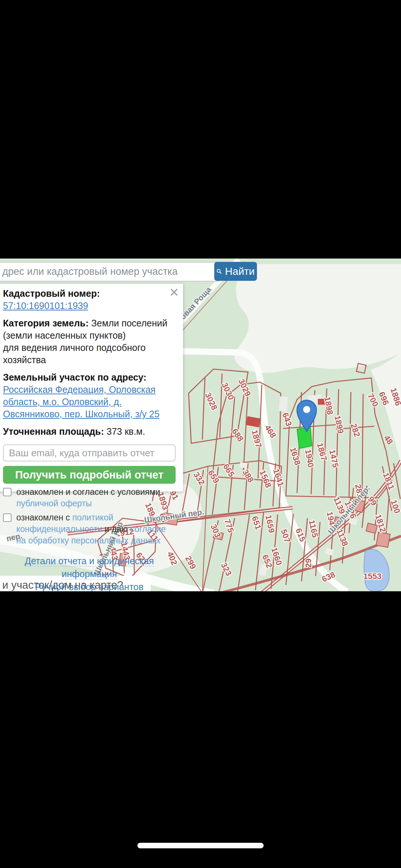 The height and width of the screenshot is (868, 401). Describe the element at coordinates (219, 272) in the screenshot. I see `search-icon` at that location.